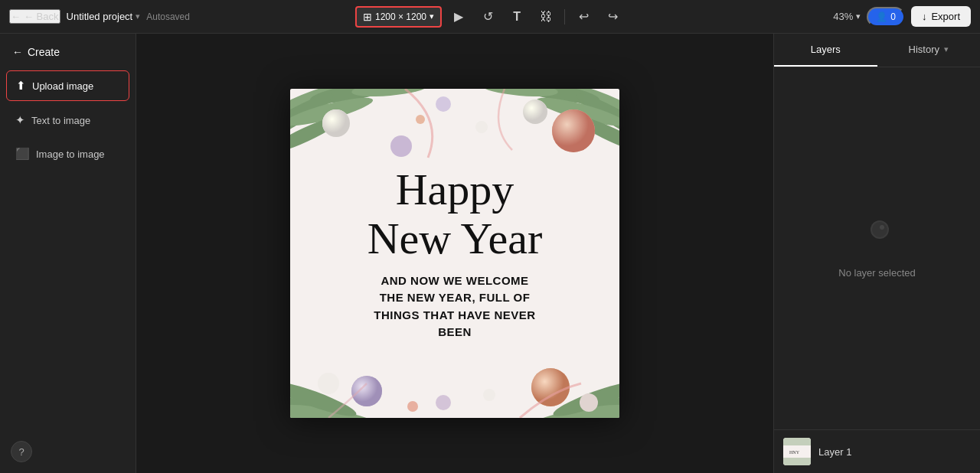 The height and width of the screenshot is (473, 980). What do you see at coordinates (929, 51) in the screenshot?
I see `tab-history: History ▾` at bounding box center [929, 51].